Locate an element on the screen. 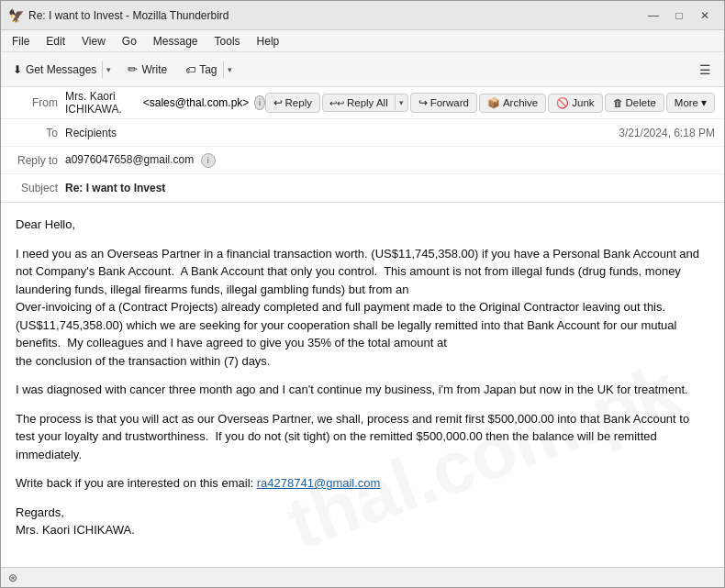 The width and height of the screenshot is (725, 588). more-label: More is located at coordinates (686, 103).